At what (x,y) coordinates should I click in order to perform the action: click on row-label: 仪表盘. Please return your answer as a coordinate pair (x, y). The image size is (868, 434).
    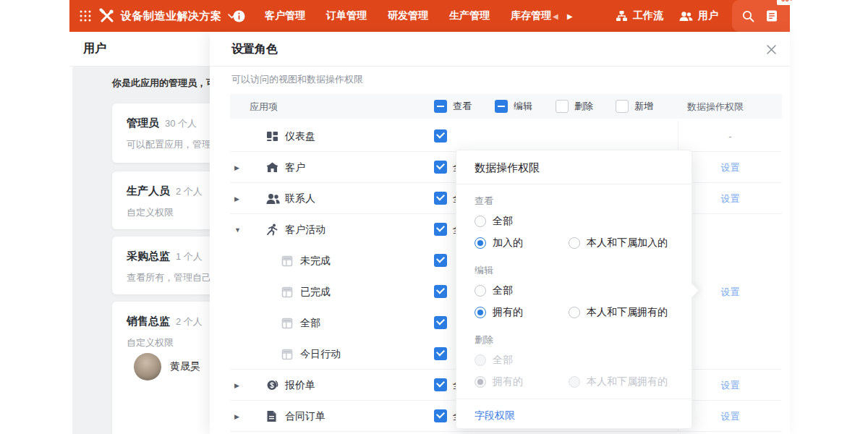
    Looking at the image, I should click on (300, 136).